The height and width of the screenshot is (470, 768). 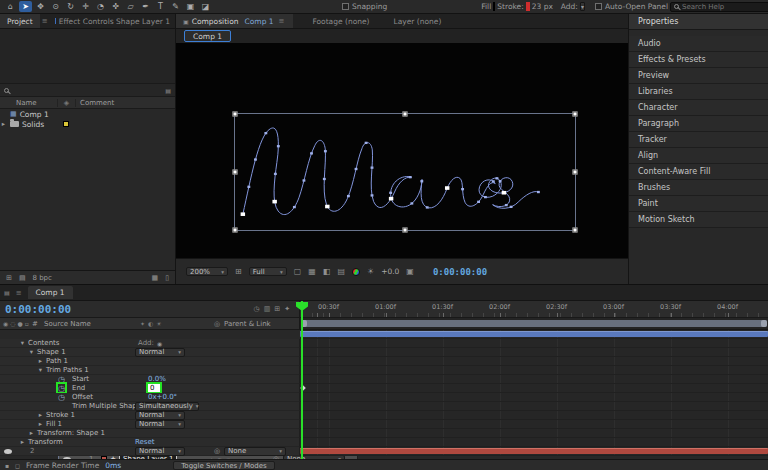 What do you see at coordinates (50, 292) in the screenshot?
I see `timeline-tab-comp1: Comp 1` at bounding box center [50, 292].